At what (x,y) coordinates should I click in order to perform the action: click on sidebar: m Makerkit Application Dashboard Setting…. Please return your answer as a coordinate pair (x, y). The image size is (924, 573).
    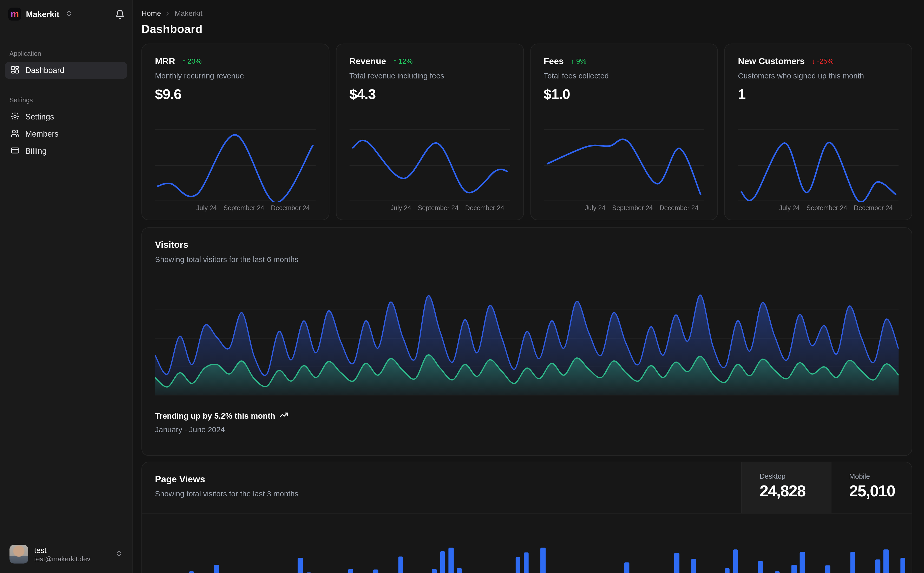
    Looking at the image, I should click on (66, 286).